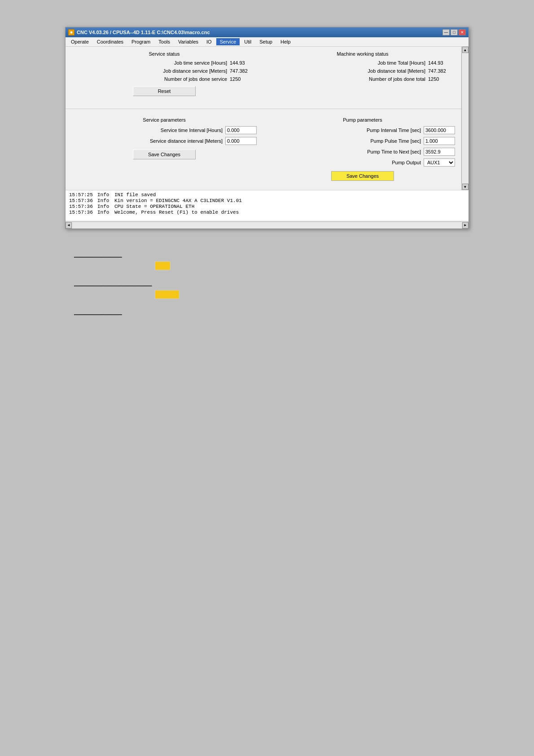 The image size is (534, 756). What do you see at coordinates (164, 151) in the screenshot?
I see `service-params-panel: Service parameters Service time Interval…` at bounding box center [164, 151].